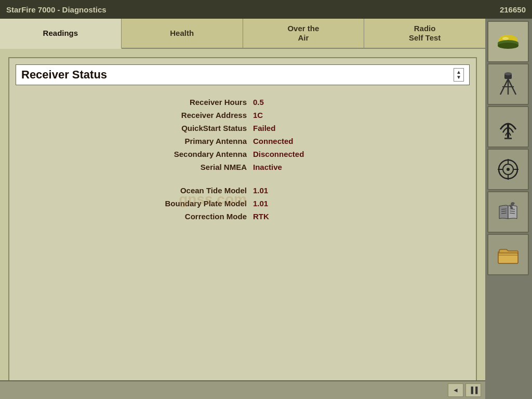  Describe the element at coordinates (513, 9) in the screenshot. I see `device-id: 216650` at that location.